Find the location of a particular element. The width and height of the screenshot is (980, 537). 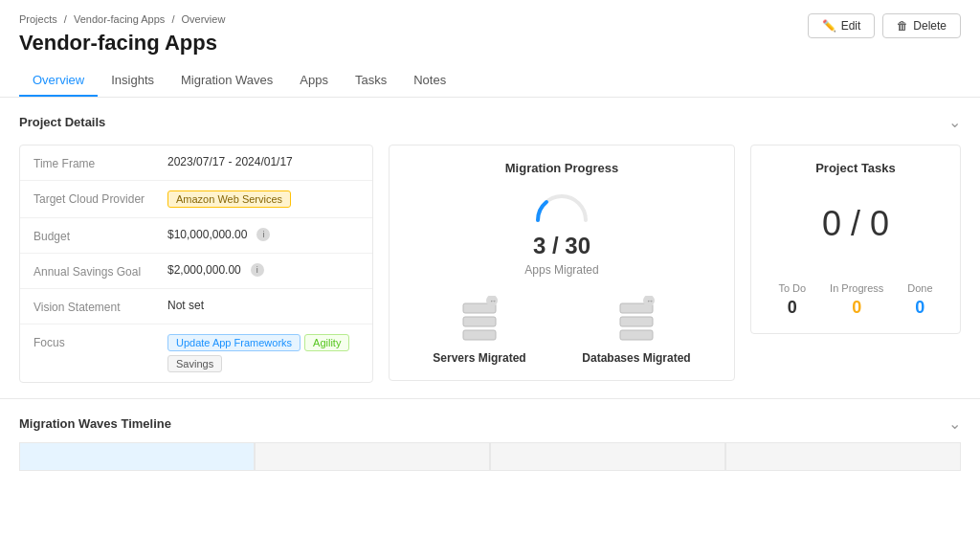

budget-info-icon: i is located at coordinates (263, 235).